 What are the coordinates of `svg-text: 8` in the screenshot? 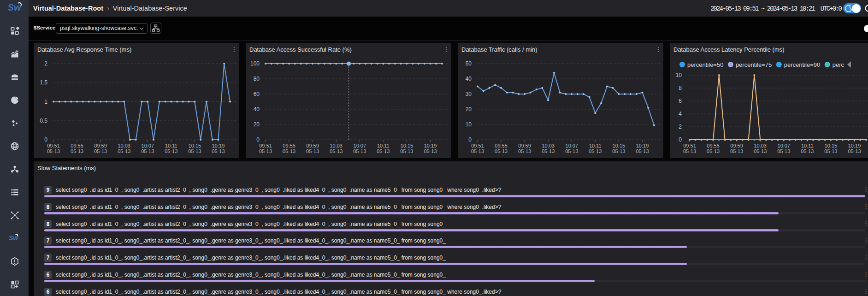 It's located at (680, 88).